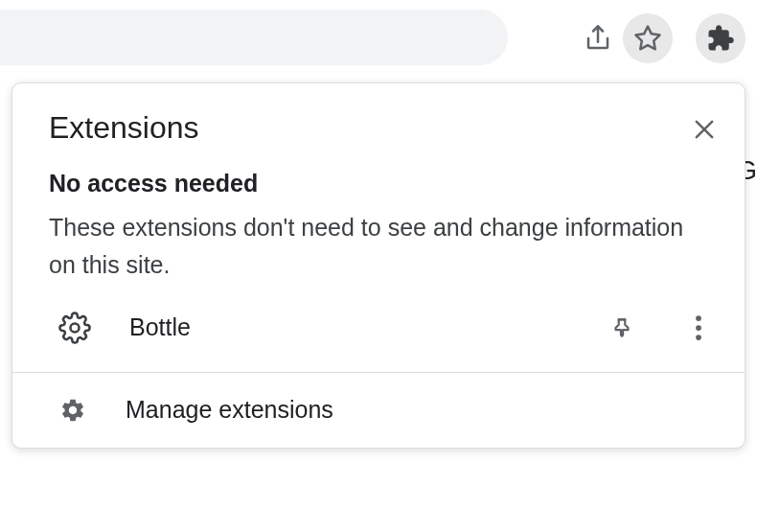  I want to click on more-vertical-icon, so click(699, 328).